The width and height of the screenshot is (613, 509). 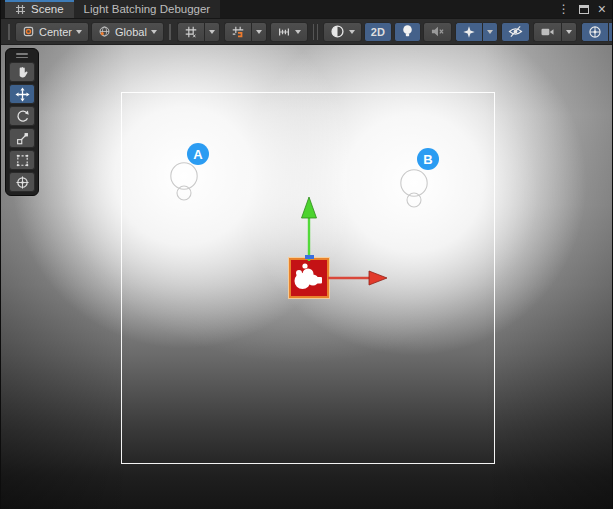 What do you see at coordinates (22, 56) in the screenshot?
I see `tools-overlay-handle` at bounding box center [22, 56].